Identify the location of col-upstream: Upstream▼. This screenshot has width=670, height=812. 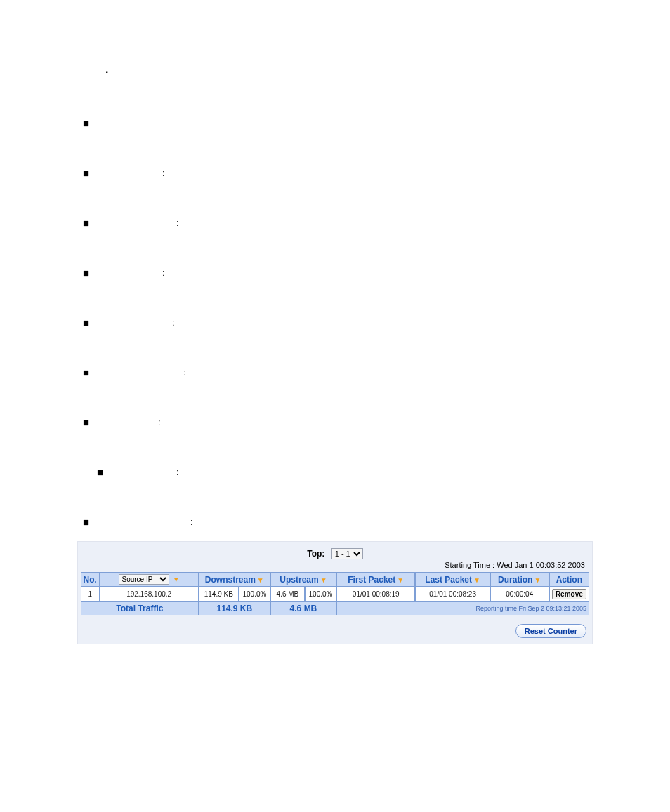
(303, 580).